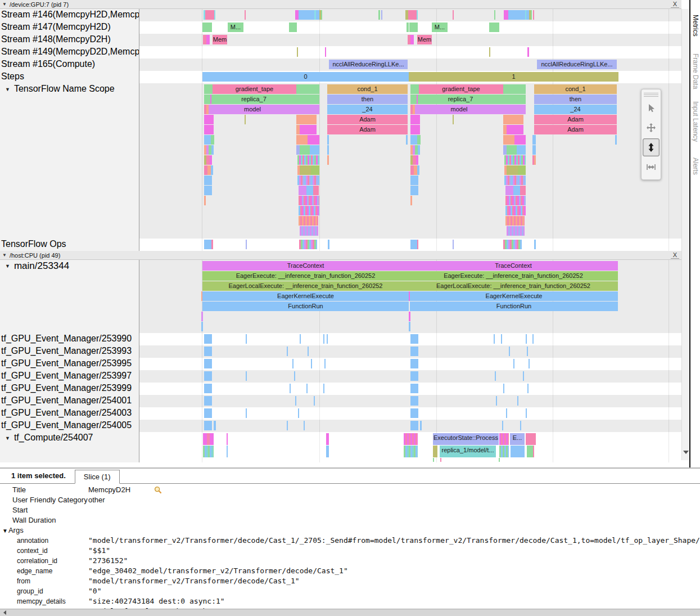 The width and height of the screenshot is (700, 616). Describe the element at coordinates (3, 613) in the screenshot. I see `scroll-left-arrow-icon` at that location.